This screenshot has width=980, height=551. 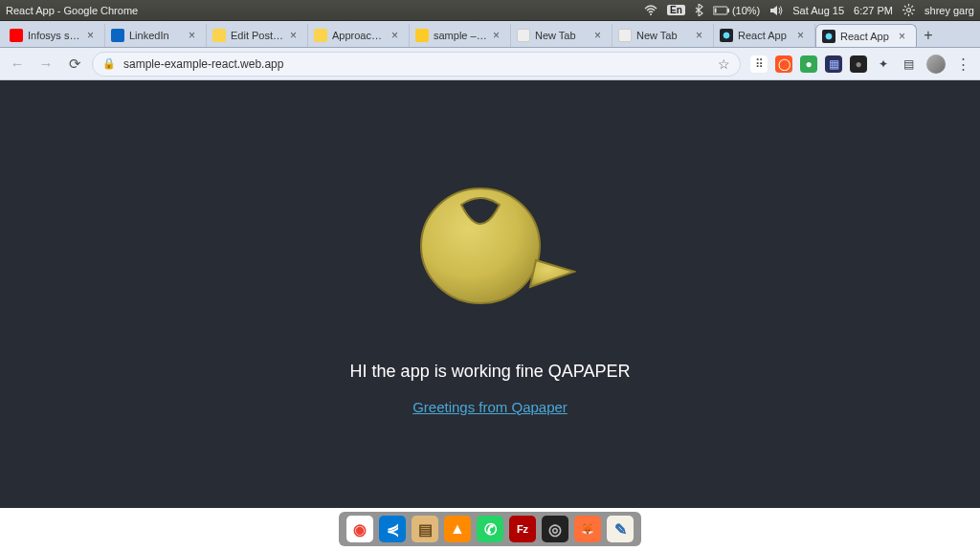 I want to click on system-tray: En (10%) Sat Aug 15 6:27 PM shrey garg, so click(x=810, y=10).